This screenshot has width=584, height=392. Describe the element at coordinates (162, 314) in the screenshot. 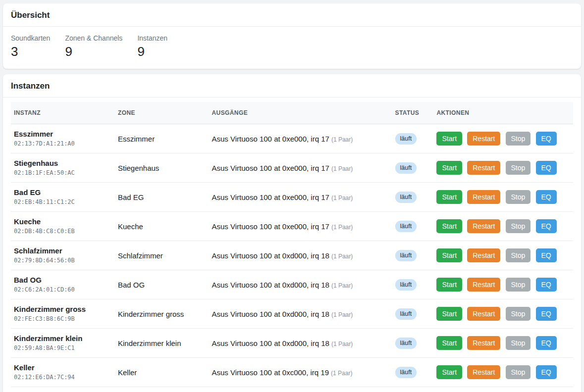

I see `instance-zone: Kinderzimmer gross` at that location.